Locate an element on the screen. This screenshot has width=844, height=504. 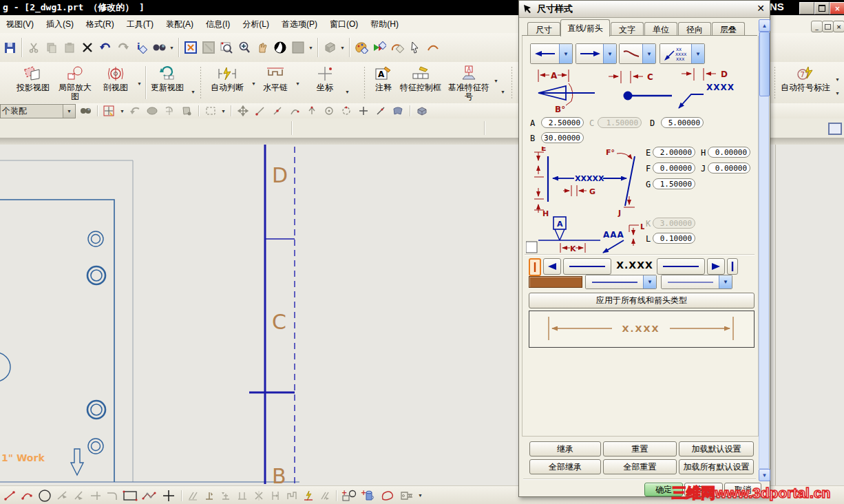
make-corner-icon is located at coordinates (96, 496).